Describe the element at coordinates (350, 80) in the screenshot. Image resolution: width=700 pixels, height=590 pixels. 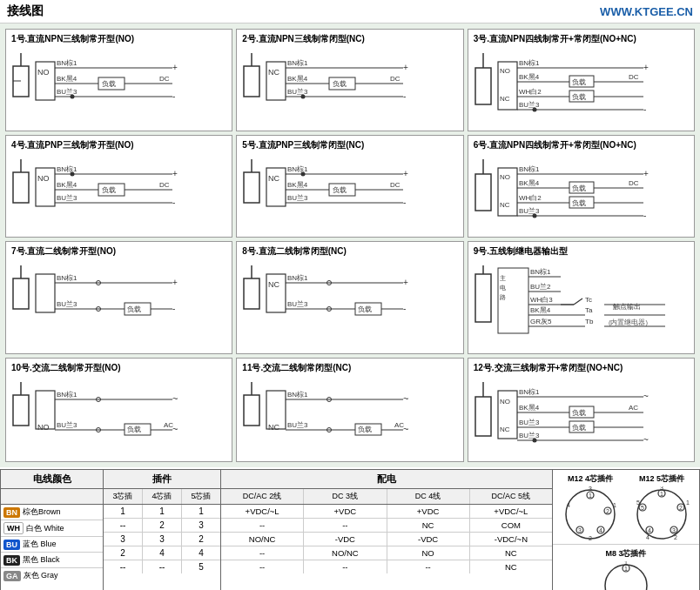
I see `diagram-2: 2号.直流NPN三线制常闭型(NC) NC BN棕1 + BK黑4 负载 DC …` at that location.